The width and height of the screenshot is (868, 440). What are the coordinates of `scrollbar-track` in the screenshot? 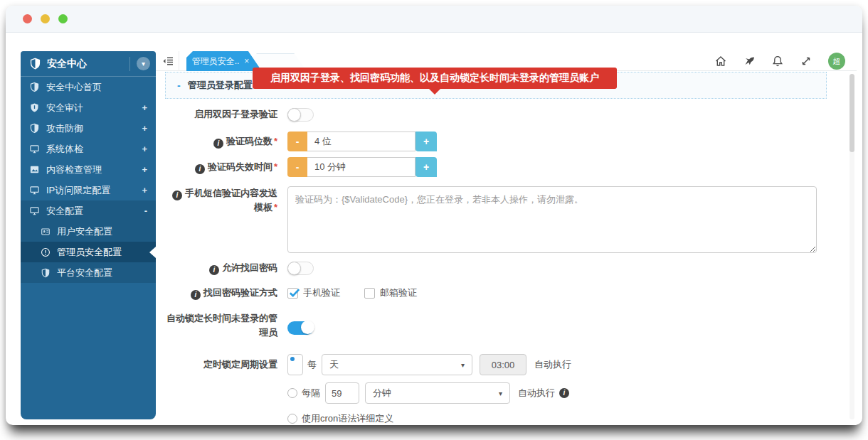 It's located at (852, 247).